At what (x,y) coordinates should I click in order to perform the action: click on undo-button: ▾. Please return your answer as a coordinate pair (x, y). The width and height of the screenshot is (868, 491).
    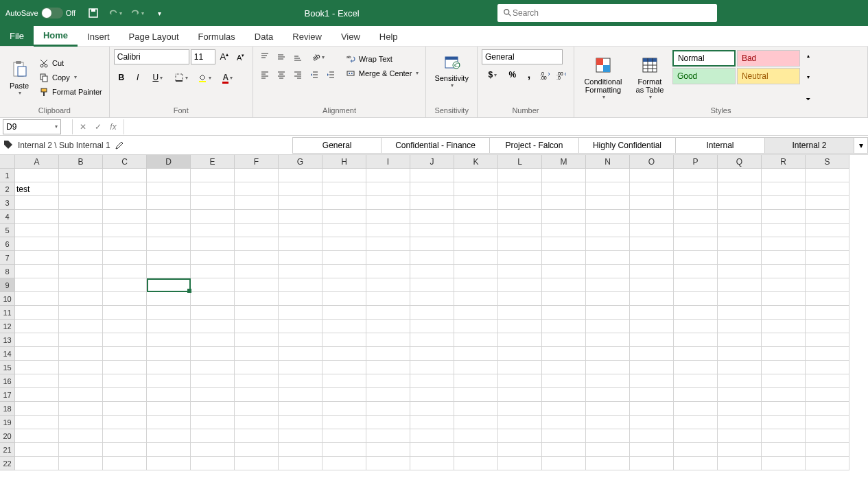
    Looking at the image, I should click on (115, 13).